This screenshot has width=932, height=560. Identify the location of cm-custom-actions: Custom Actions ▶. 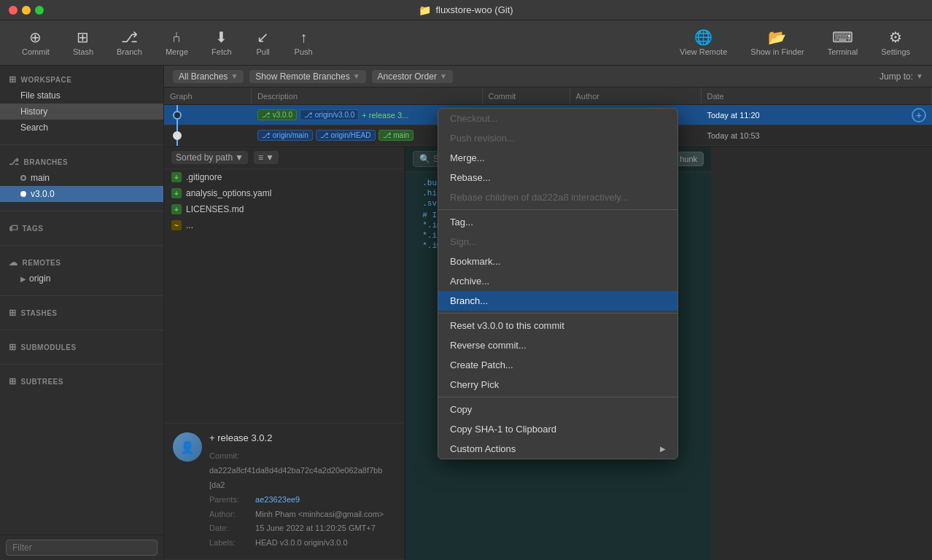
(558, 449).